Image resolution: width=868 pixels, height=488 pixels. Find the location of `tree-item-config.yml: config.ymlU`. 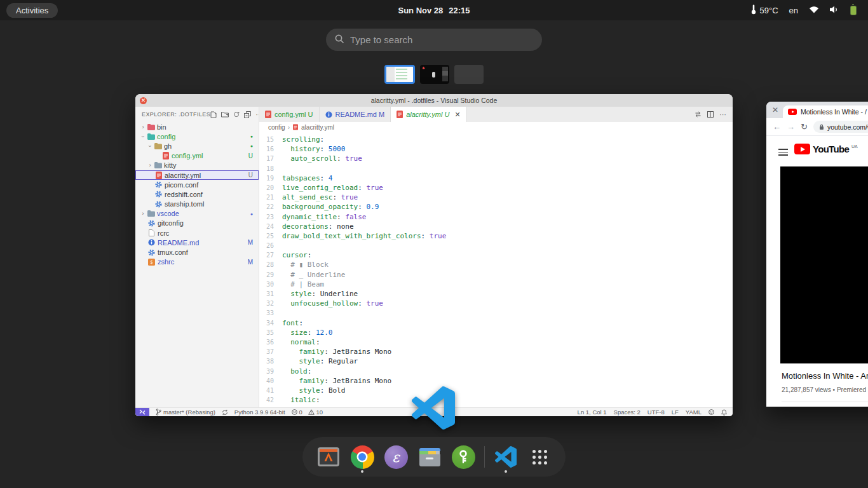

tree-item-config.yml: config.ymlU is located at coordinates (197, 156).